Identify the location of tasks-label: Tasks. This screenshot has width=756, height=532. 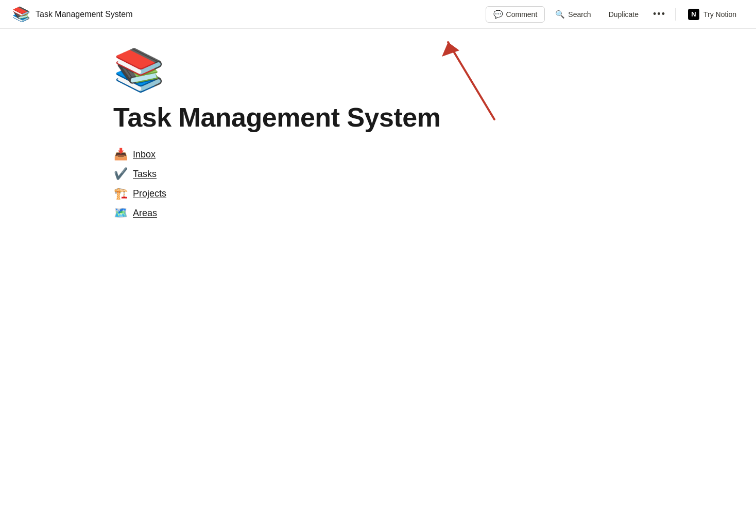
(145, 174).